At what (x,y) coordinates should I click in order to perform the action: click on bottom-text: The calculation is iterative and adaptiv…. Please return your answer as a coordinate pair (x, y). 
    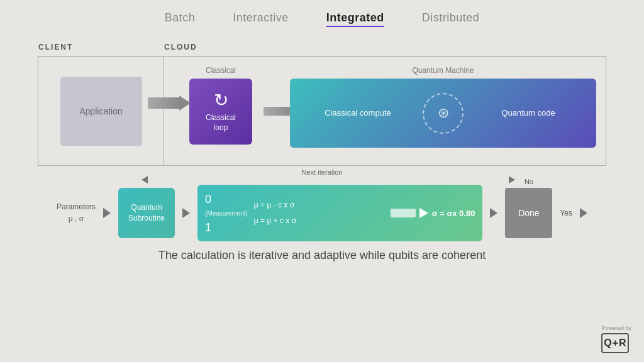
    Looking at the image, I should click on (322, 251).